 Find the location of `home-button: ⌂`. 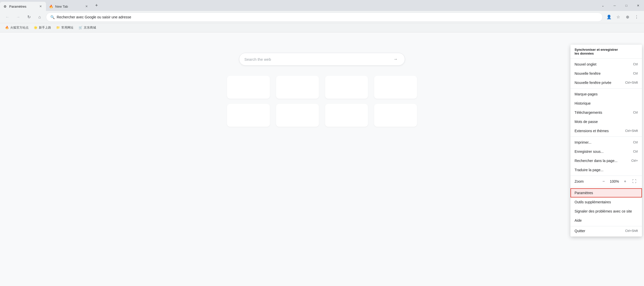

home-button: ⌂ is located at coordinates (40, 17).